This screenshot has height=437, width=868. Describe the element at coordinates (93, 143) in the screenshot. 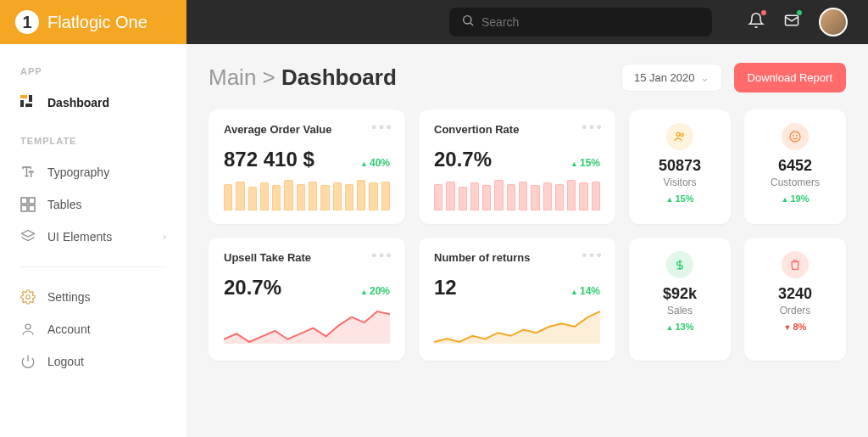

I see `sidebar-section-template: TEMPLATE` at that location.